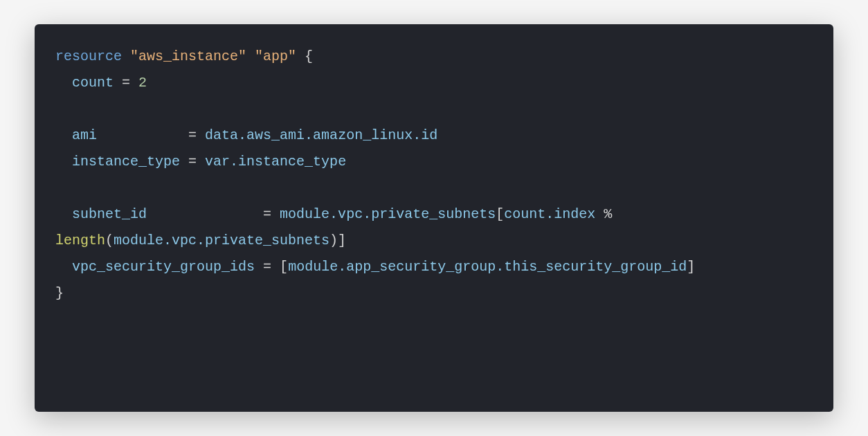 The width and height of the screenshot is (868, 436). What do you see at coordinates (275, 57) in the screenshot?
I see `string-name: "app"` at bounding box center [275, 57].